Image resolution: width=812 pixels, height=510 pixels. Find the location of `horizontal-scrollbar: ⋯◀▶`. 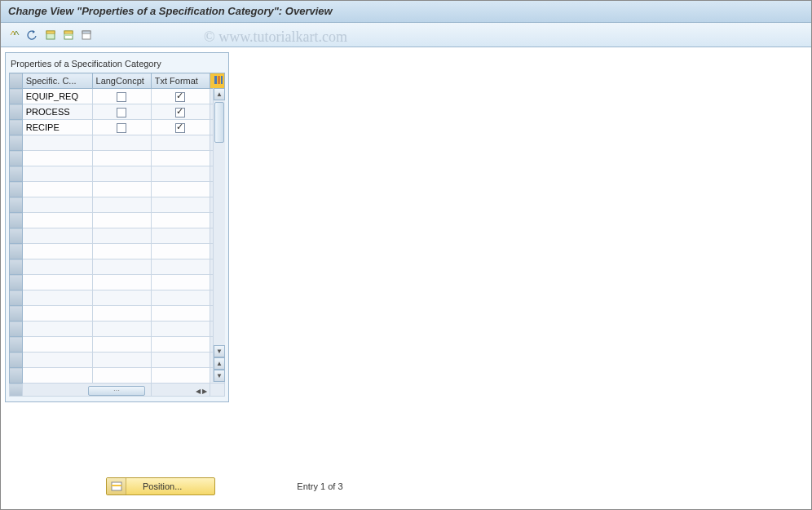

horizontal-scrollbar: ⋯◀▶ is located at coordinates (117, 390).